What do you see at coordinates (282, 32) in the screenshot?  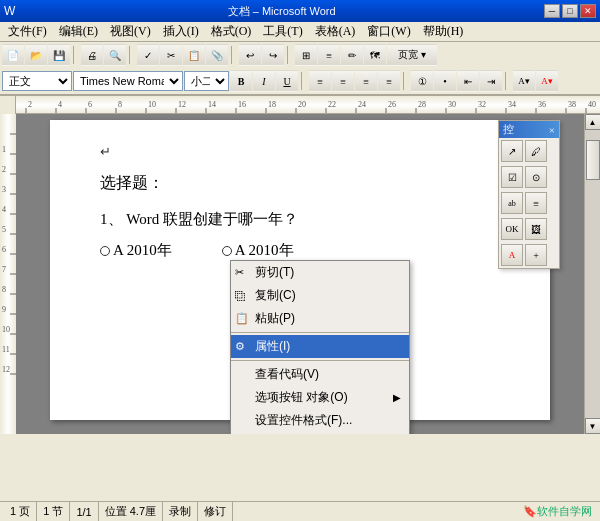 I see `menu-tools: 工具(T)` at bounding box center [282, 32].